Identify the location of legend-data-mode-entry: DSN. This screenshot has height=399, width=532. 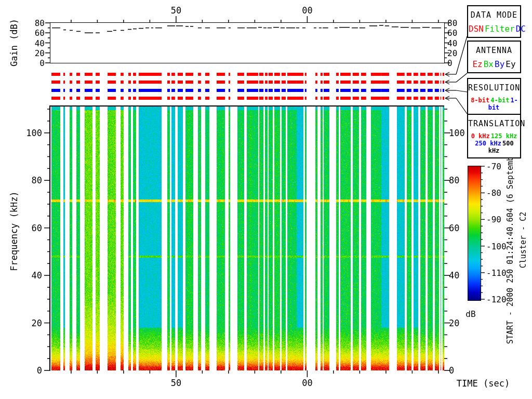
(476, 29).